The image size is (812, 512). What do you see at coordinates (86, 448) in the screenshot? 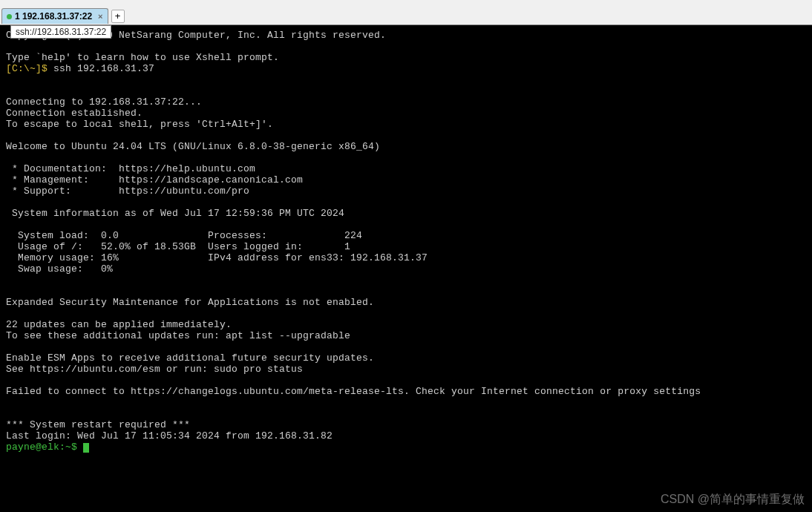
I see `cursor-icon` at bounding box center [86, 448].